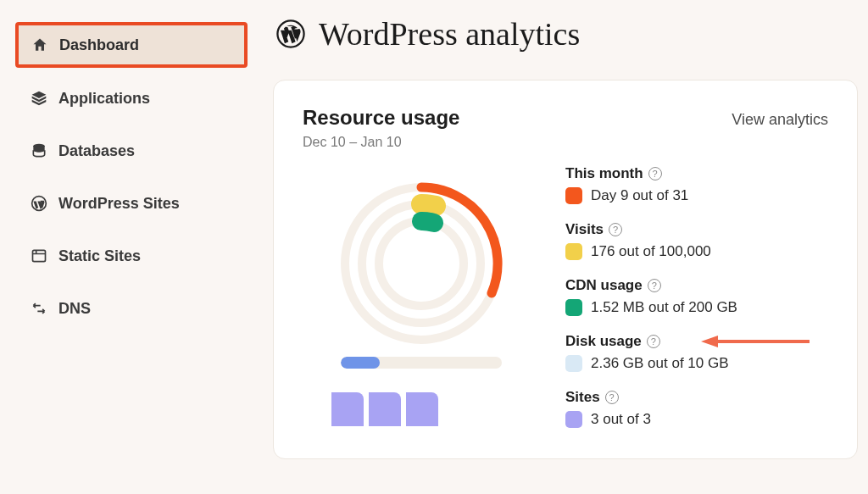  Describe the element at coordinates (131, 203) in the screenshot. I see `sidebar-item-wordpress-sites: WordPress Sites` at that location.